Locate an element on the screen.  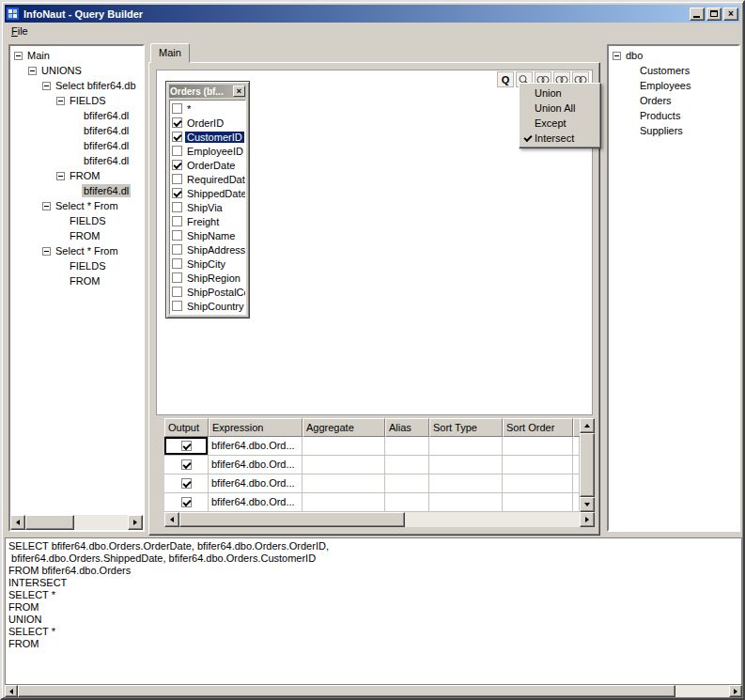
field-shippeddate: ShippedDate is located at coordinates (208, 194).